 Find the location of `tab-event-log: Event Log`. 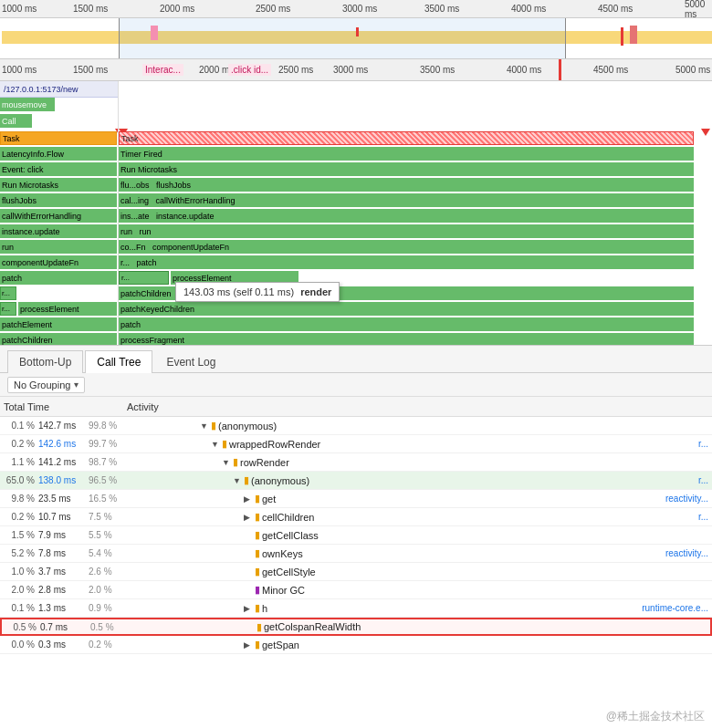

tab-event-log: Event Log is located at coordinates (191, 361).